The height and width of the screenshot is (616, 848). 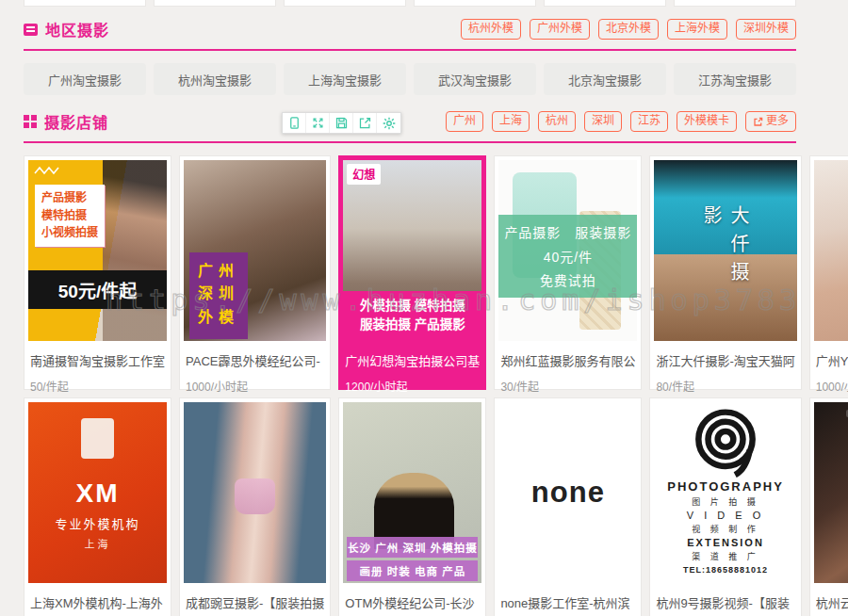 What do you see at coordinates (254, 507) in the screenshot?
I see `shop-card-chengdu-wandou: 成都豌豆摄影-【服装拍摄 1000/小时起` at bounding box center [254, 507].